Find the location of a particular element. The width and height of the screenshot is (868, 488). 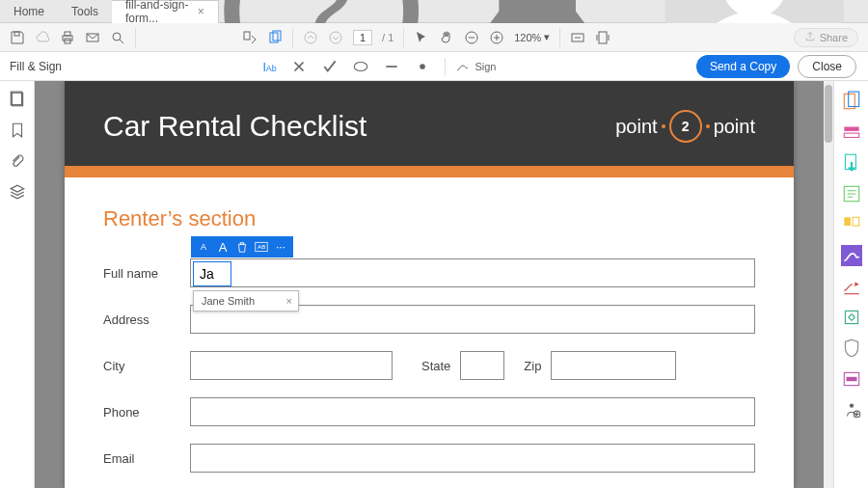

create-pdf-icon is located at coordinates (852, 101).